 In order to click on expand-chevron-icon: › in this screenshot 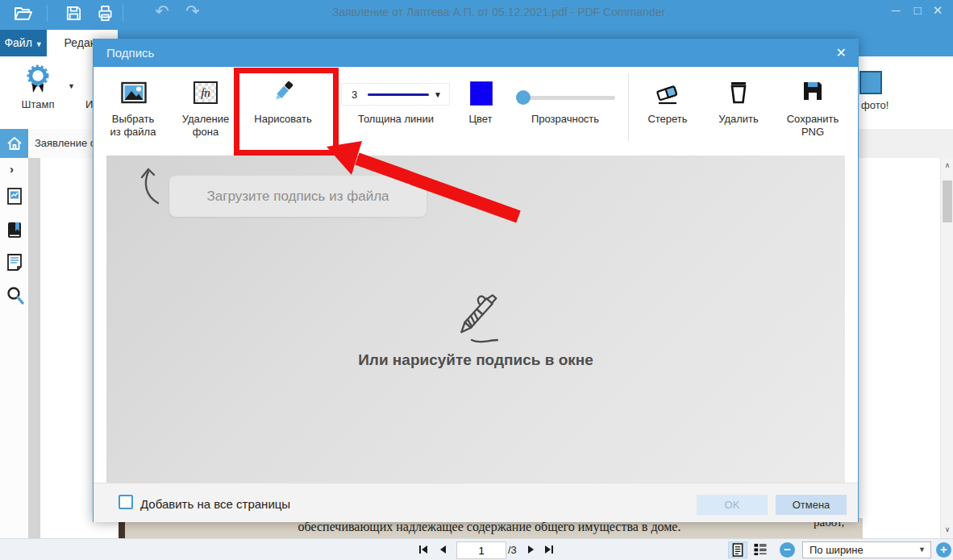, I will do `click(11, 169)`.